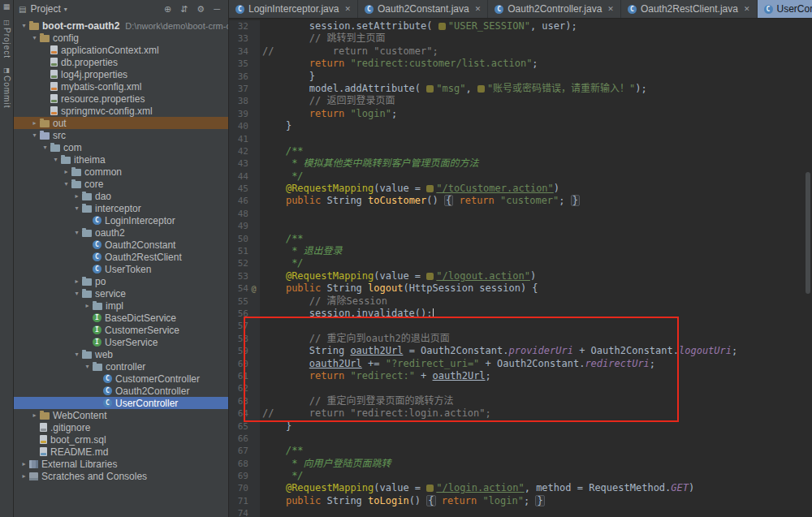 The image size is (812, 517). Describe the element at coordinates (244, 377) in the screenshot. I see `editor-gutter: 61` at that location.